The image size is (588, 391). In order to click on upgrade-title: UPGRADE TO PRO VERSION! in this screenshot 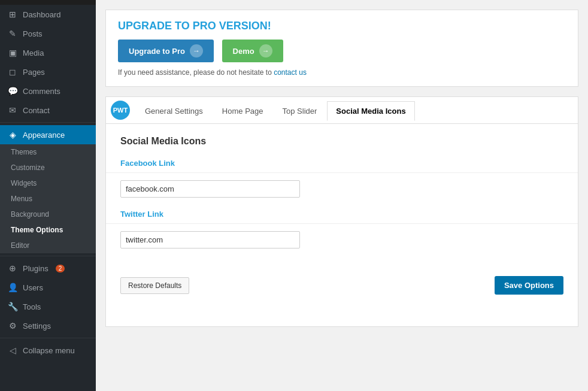, I will do `click(342, 26)`.